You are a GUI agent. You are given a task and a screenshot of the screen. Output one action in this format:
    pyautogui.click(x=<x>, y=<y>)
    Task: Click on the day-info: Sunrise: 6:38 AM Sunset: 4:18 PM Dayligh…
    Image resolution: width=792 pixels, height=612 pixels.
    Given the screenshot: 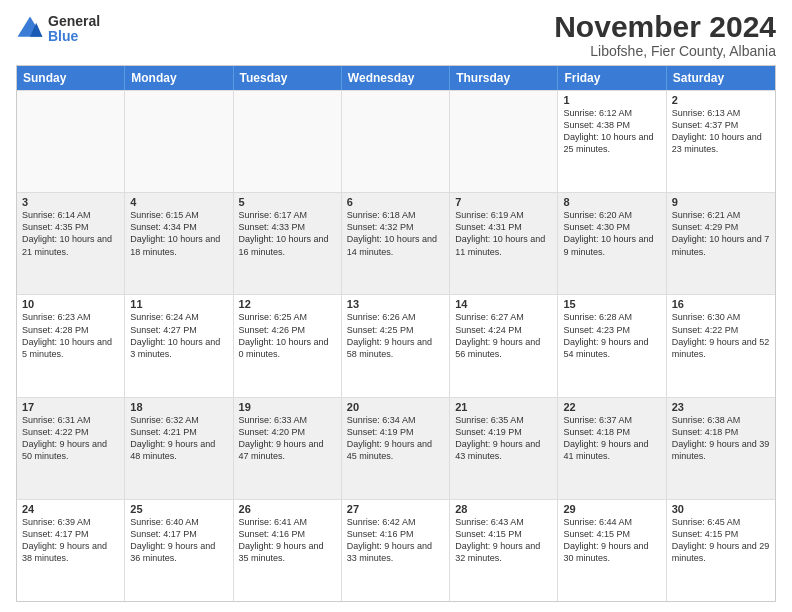 What is the action you would take?
    pyautogui.click(x=721, y=438)
    